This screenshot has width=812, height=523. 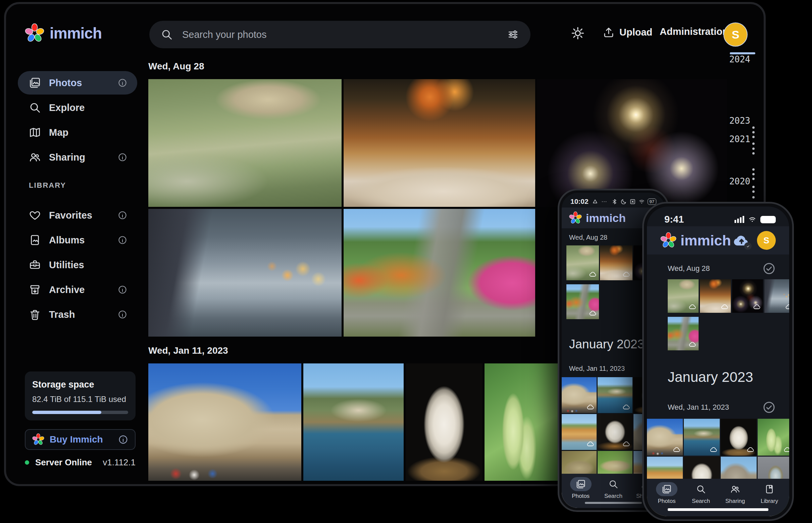 I want to click on timeline-year-2020: 2020, so click(x=738, y=181).